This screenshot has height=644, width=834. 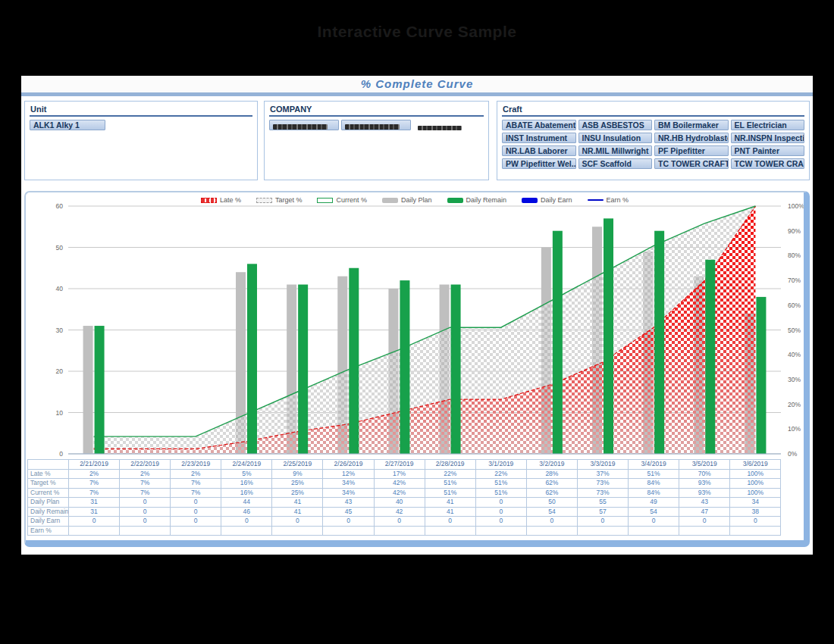 What do you see at coordinates (405, 521) in the screenshot?
I see `table-row: Daily Earn00000000000000` at bounding box center [405, 521].